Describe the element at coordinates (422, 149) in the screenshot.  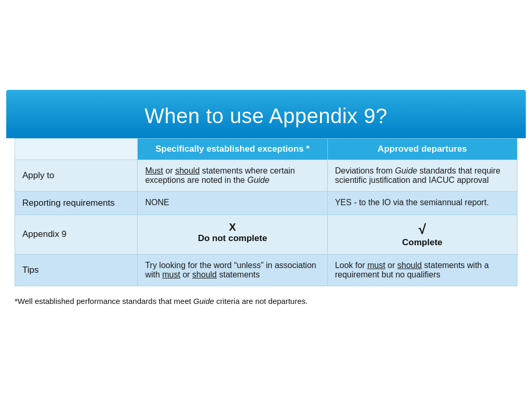
I see `col-header-departures-text: Approved departures` at that location.